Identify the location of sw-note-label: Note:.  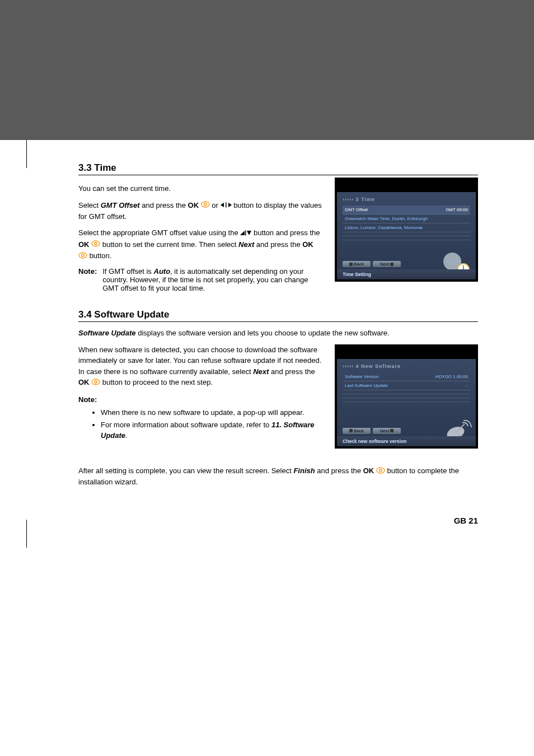
(87, 400).